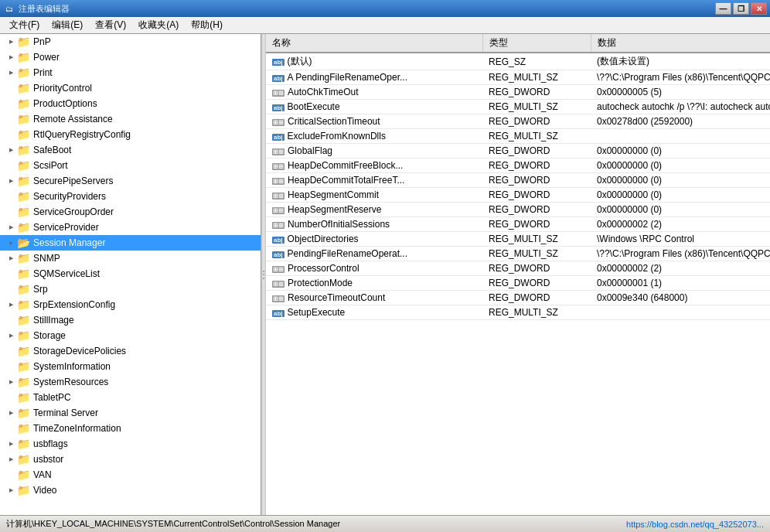 The image size is (770, 532). Describe the element at coordinates (130, 320) in the screenshot. I see `tree-item: 📁StillImage` at that location.